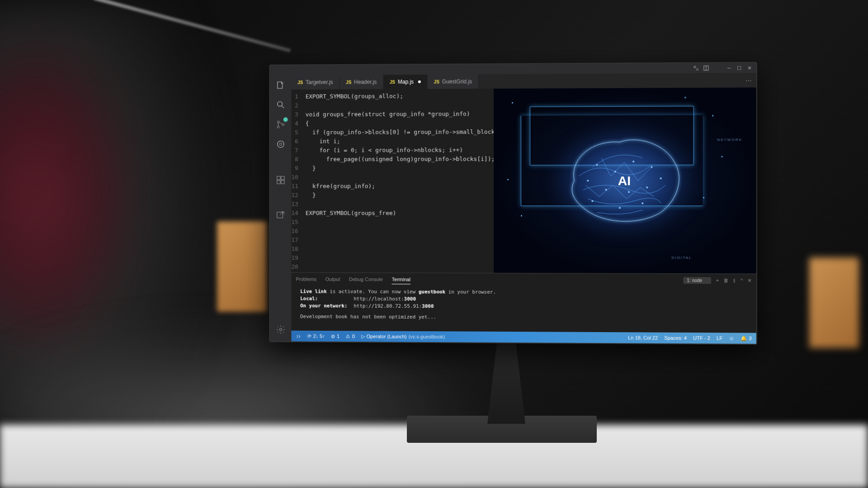 Image resolution: width=868 pixels, height=488 pixels. I want to click on status-feedback: ☺, so click(731, 338).